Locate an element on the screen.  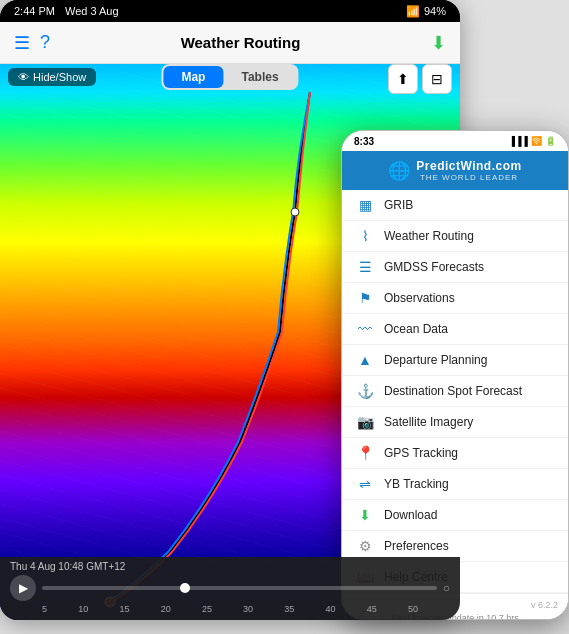
statusbar-left: 2:44 PM Wed 3 Aug is located at coordinates (66, 11).